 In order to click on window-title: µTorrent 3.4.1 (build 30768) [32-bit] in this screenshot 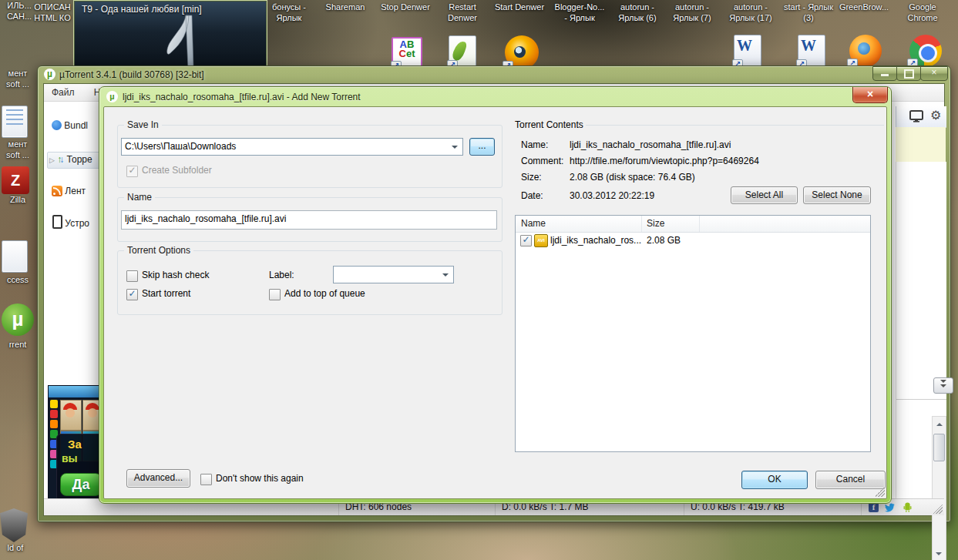, I will do `click(132, 74)`.